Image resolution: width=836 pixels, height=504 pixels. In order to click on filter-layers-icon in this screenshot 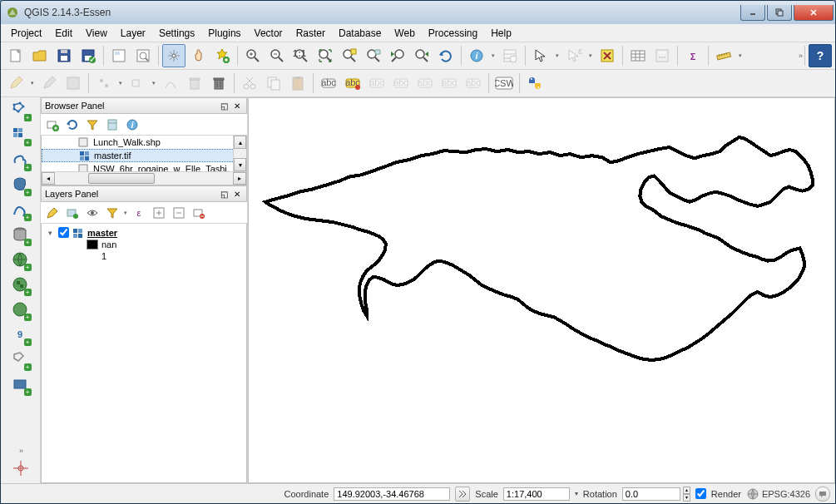, I will do `click(112, 213)`.